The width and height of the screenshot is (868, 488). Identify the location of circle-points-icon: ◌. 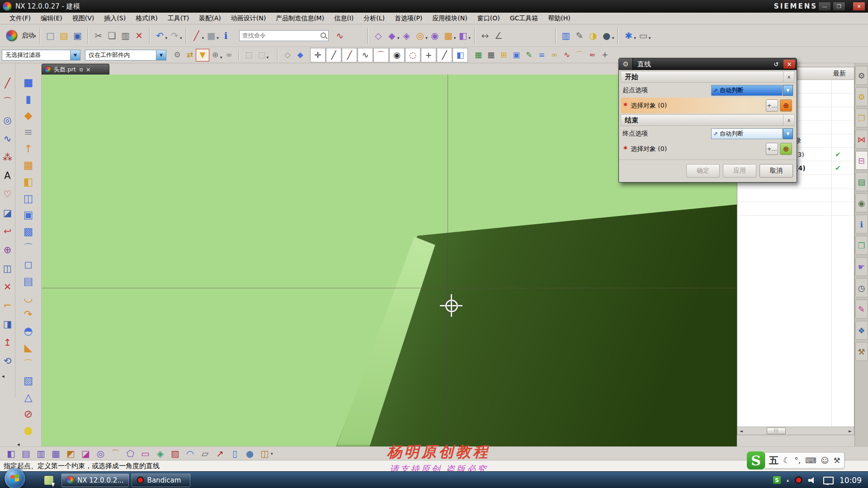
(413, 55).